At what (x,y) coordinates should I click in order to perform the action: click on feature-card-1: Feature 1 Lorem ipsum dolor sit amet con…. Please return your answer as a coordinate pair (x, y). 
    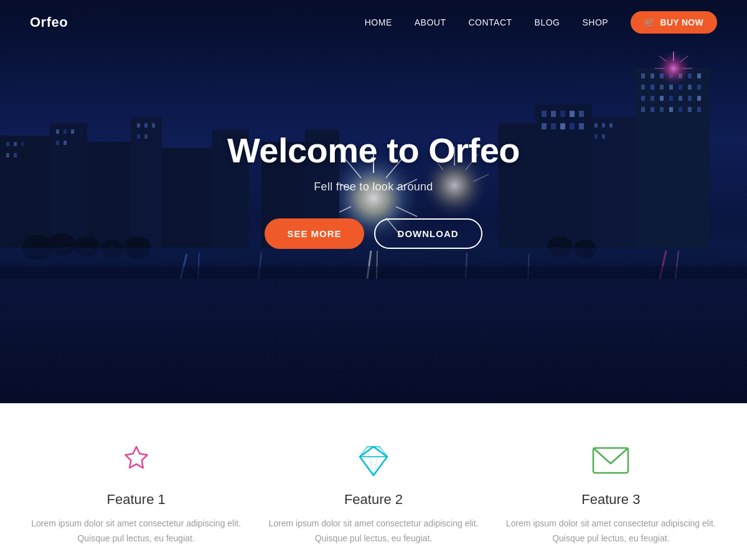
    Looking at the image, I should click on (136, 493).